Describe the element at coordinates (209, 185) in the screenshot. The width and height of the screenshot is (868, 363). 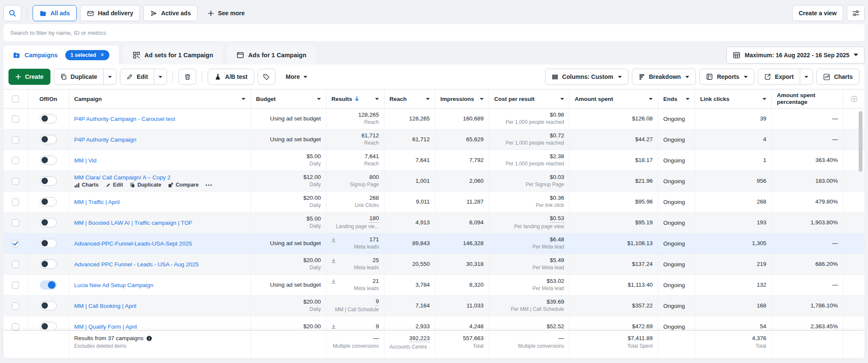
I see `row-action-more-icon` at that location.